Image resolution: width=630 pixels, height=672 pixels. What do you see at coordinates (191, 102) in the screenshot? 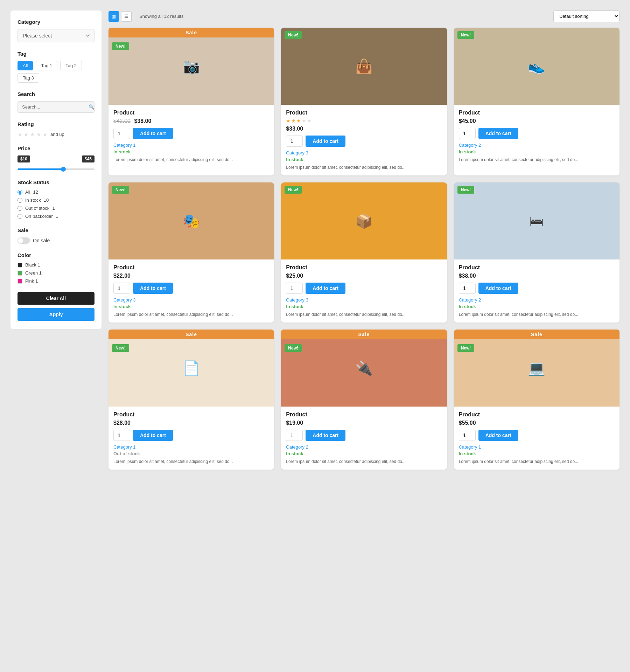
I see `product-card-1: Sale New! 📷 Product $42.00 $38.00 Add to…` at bounding box center [191, 102].